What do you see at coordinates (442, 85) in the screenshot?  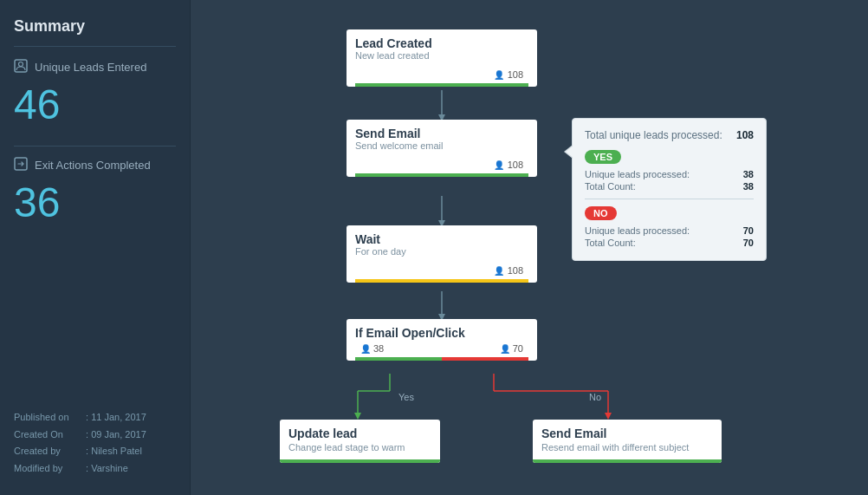 I see `lead-created-bar` at bounding box center [442, 85].